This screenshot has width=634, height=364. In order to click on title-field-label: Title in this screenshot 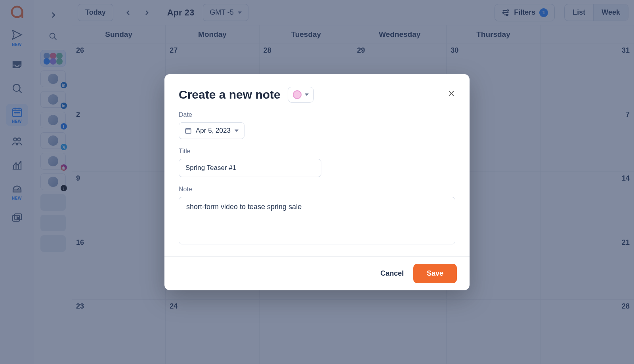, I will do `click(317, 151)`.